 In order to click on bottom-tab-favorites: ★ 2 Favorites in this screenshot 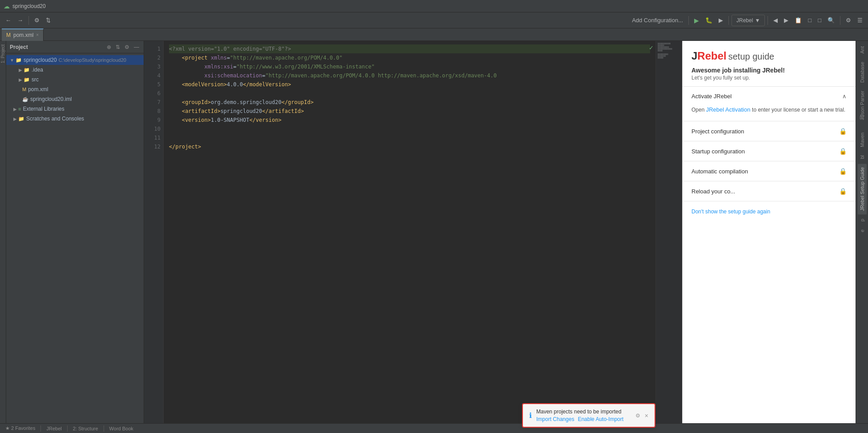, I will do `click(20, 429)`.